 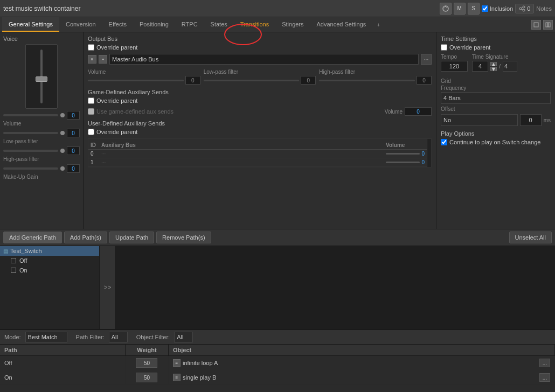 What do you see at coordinates (254, 25) in the screenshot?
I see `tab-transitions: Transitions` at bounding box center [254, 25].